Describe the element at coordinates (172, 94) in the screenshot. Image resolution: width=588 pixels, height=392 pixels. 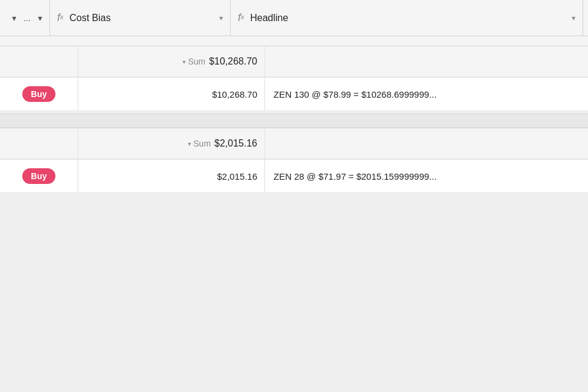
I see `amount-cell-1: $10,268.70` at that location.